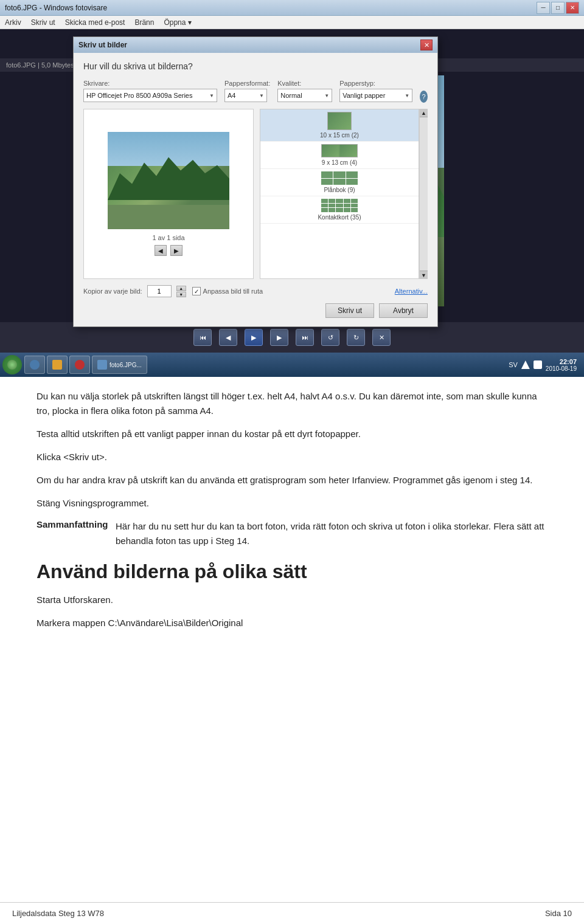 This screenshot has height=924, width=584. I want to click on menu-oppna: Öppna ▾, so click(178, 22).